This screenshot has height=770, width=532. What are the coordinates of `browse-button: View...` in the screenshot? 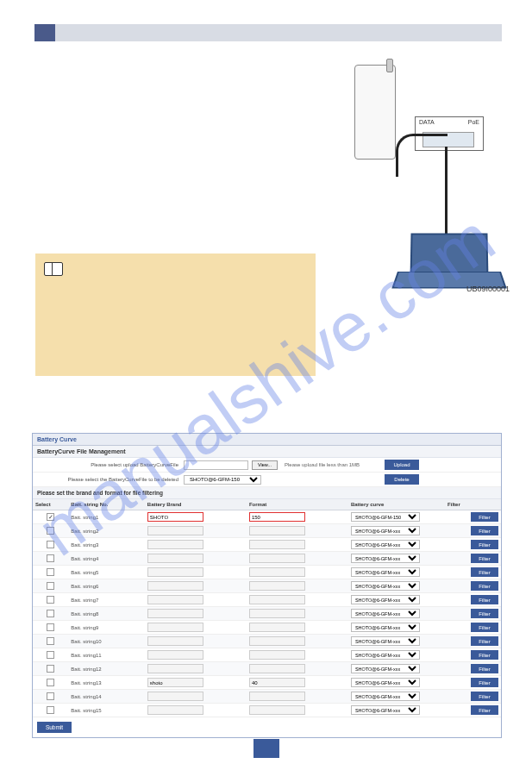 It's located at (265, 466).